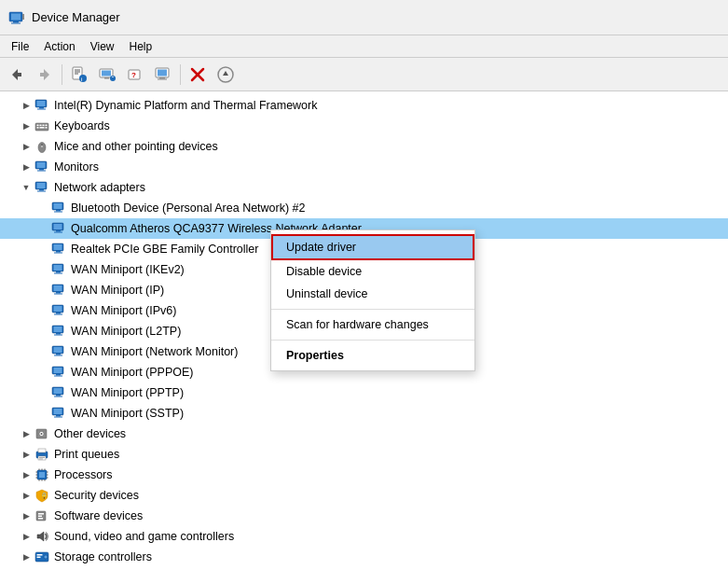 This screenshot has width=728, height=584. I want to click on expand-mice: ▶, so click(26, 146).